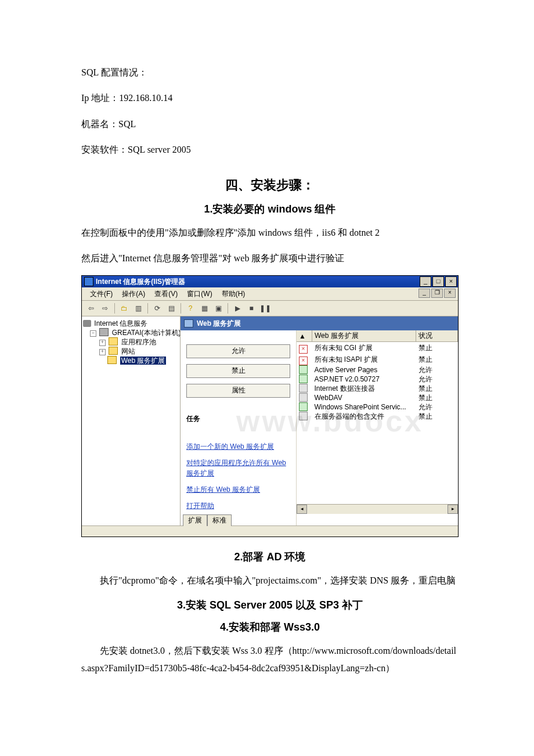  I want to click on export-icon: ▤, so click(171, 308).